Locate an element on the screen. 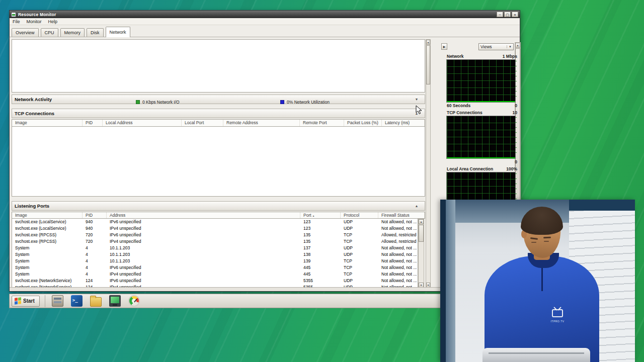 The height and width of the screenshot is (362, 644). chart-scale-label: 10 is located at coordinates (515, 113).